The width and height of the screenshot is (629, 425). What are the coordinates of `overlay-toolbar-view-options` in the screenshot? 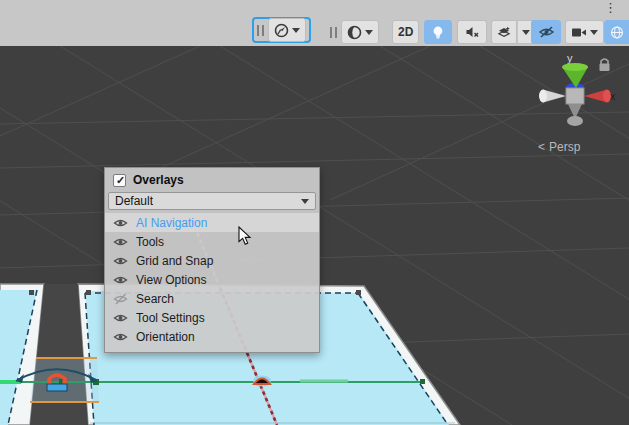 It's located at (354, 32).